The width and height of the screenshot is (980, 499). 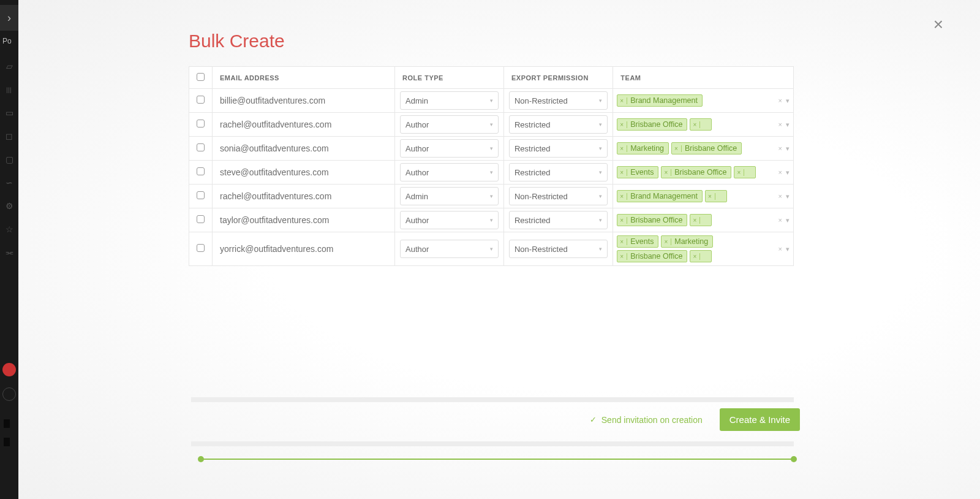 I want to click on table-row: sonia@outfitadventures.comAuthor▾Restric…, so click(x=491, y=148).